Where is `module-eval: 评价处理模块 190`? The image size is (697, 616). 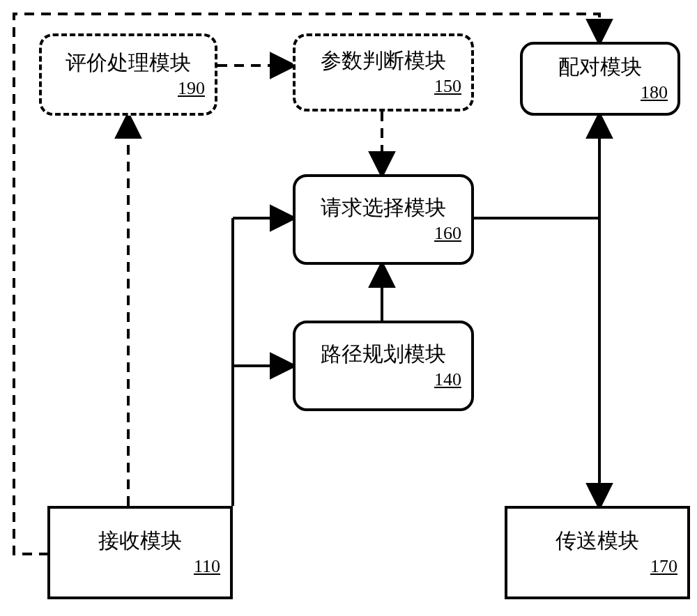
module-eval: 评价处理模块 190 is located at coordinates (128, 75).